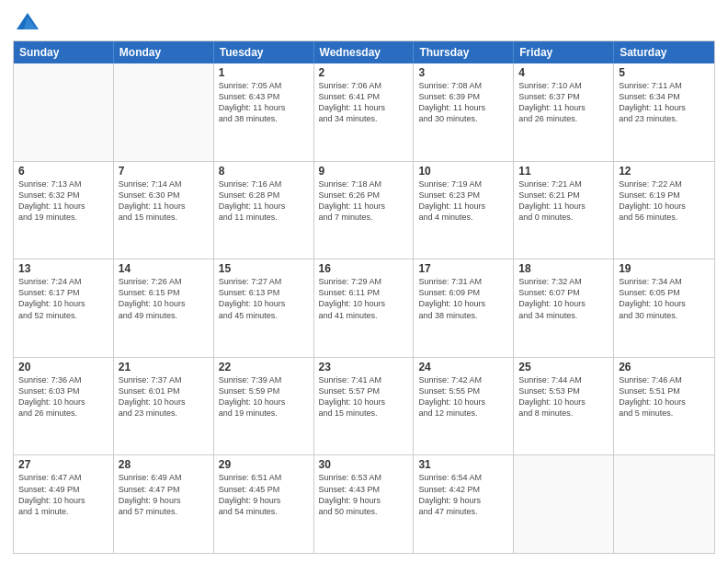  Describe the element at coordinates (664, 298) in the screenshot. I see `cell-details: Sunrise: 7:34 AMSunset: 6:05 PMDaylight:…` at that location.